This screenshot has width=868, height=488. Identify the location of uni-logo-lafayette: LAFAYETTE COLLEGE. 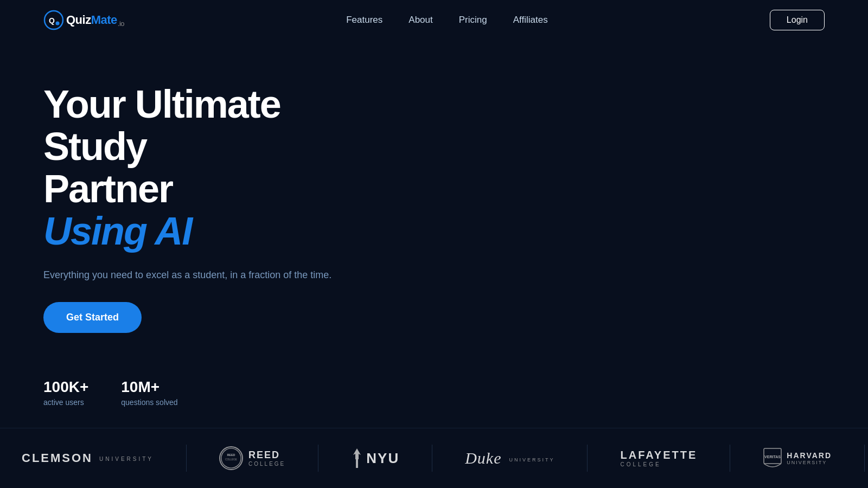
(659, 458).